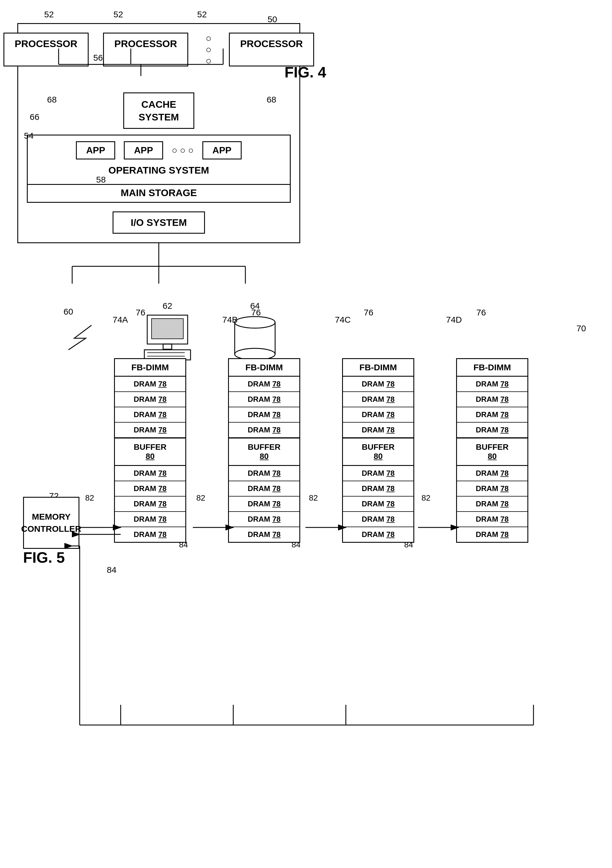  What do you see at coordinates (378, 430) in the screenshot?
I see `col-74C-dram4: DRAM 78` at bounding box center [378, 430].